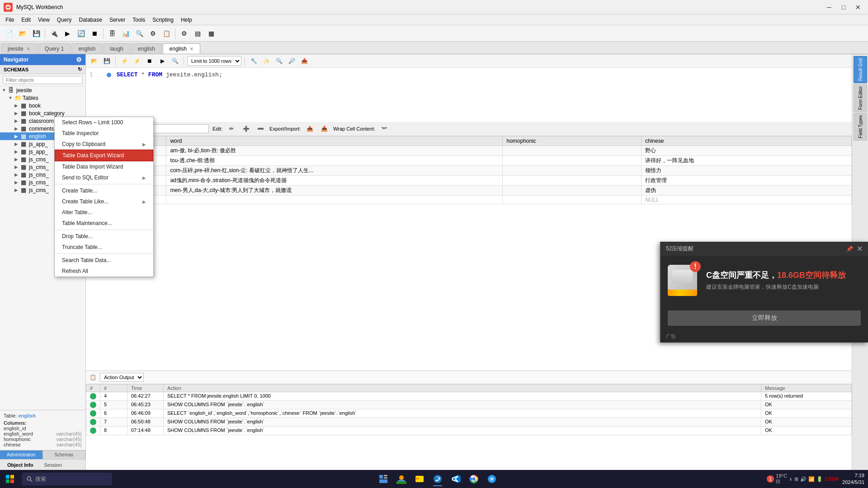 The image size is (868, 488). I want to click on tab-laugh: laugh, so click(117, 49).